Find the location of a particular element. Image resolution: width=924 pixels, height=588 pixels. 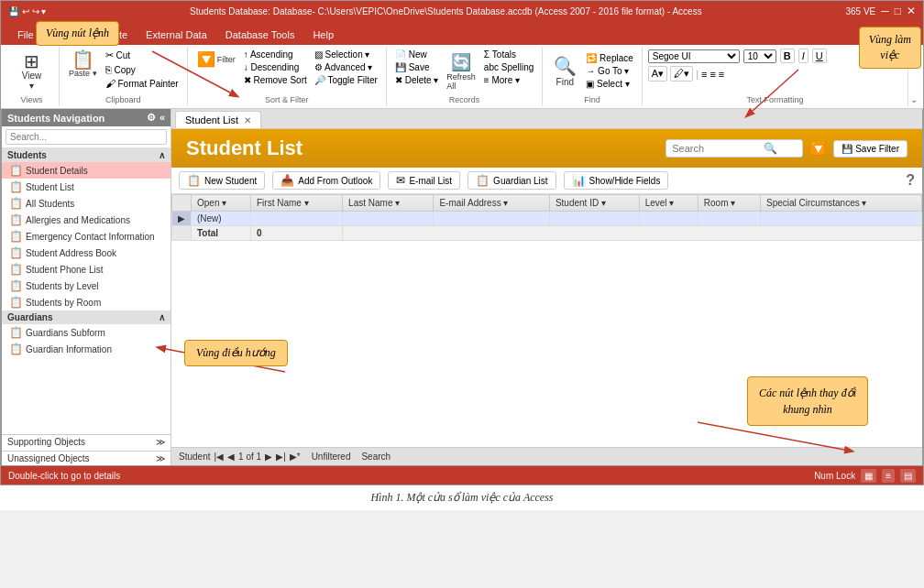

nav-item-by-room: 📋 Students by Room is located at coordinates (86, 302).